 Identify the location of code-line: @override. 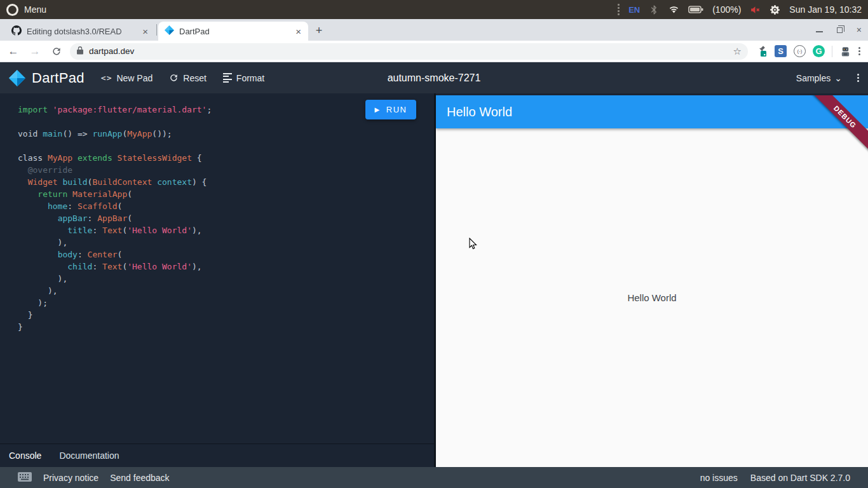
(226, 170).